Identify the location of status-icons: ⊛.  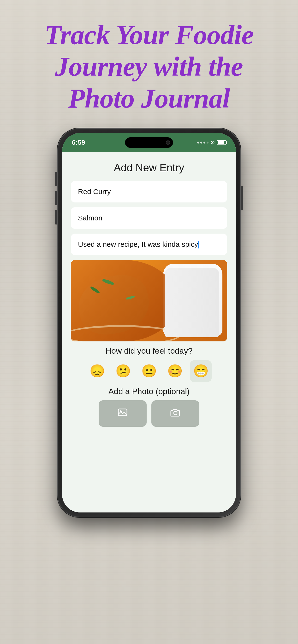
(212, 142).